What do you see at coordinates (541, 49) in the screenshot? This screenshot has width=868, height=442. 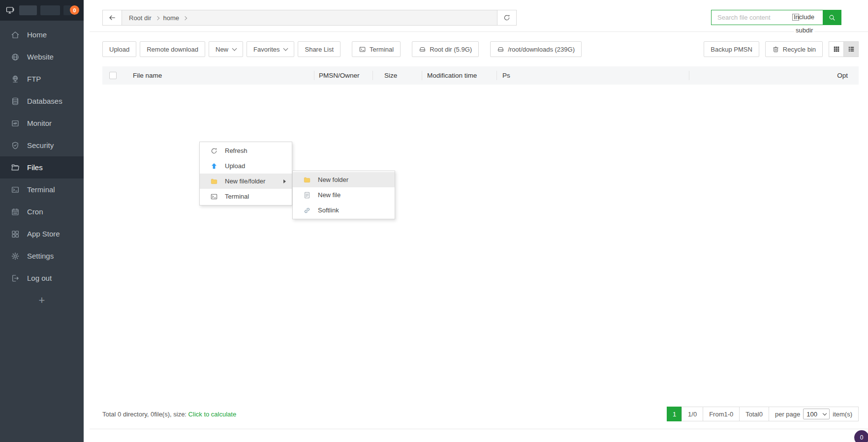 I see `button-label: /root/downloads (239G)` at bounding box center [541, 49].